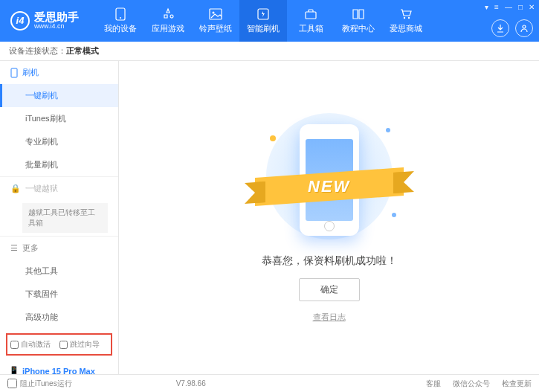 The height and width of the screenshot is (392, 539). Describe the element at coordinates (40, 384) in the screenshot. I see `block-itunes-checkbox: 阻止iTunes运行` at that location.